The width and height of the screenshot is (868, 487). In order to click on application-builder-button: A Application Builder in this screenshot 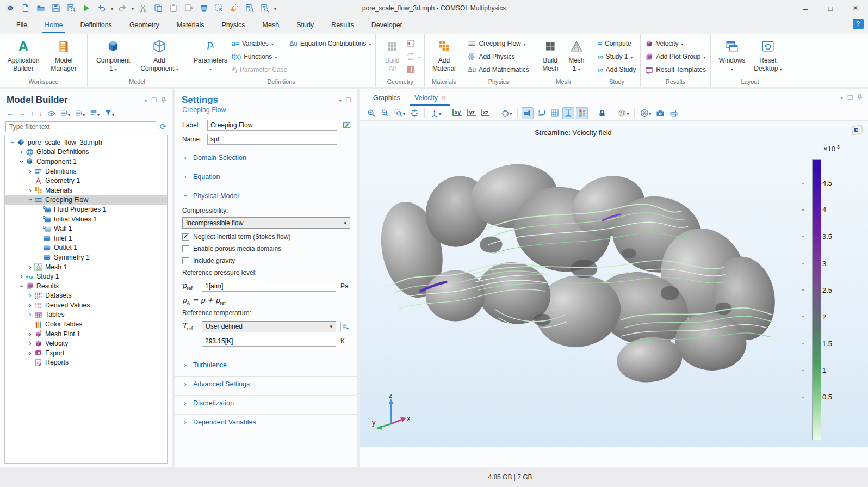, I will do `click(23, 54)`.